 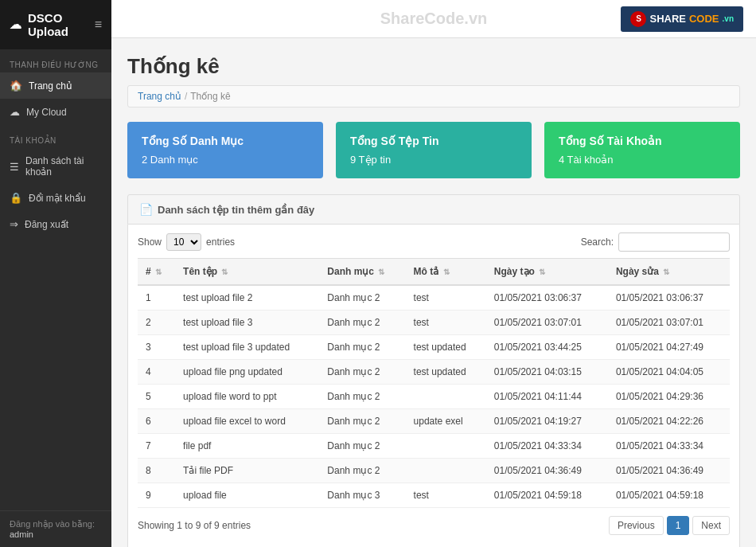 What do you see at coordinates (642, 150) in the screenshot?
I see `stat-card-accounts: Tổng Số Tài Khoản 4 Tài khoản` at bounding box center [642, 150].